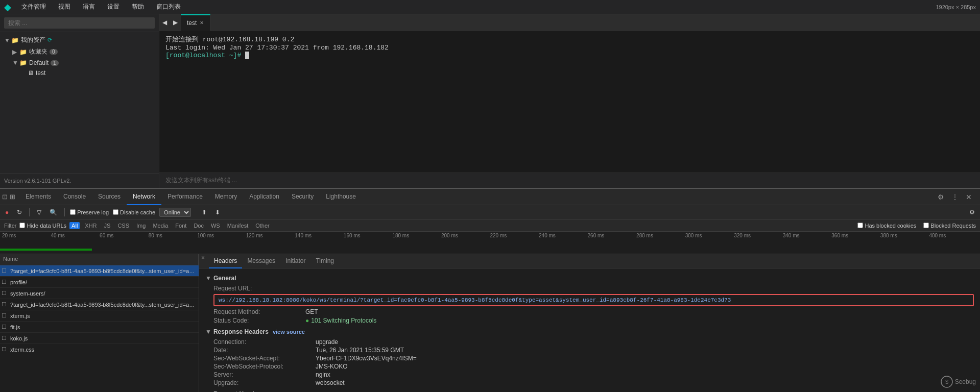 The width and height of the screenshot is (980, 392). Describe the element at coordinates (75, 197) in the screenshot. I see `tab-console: Console` at that location.